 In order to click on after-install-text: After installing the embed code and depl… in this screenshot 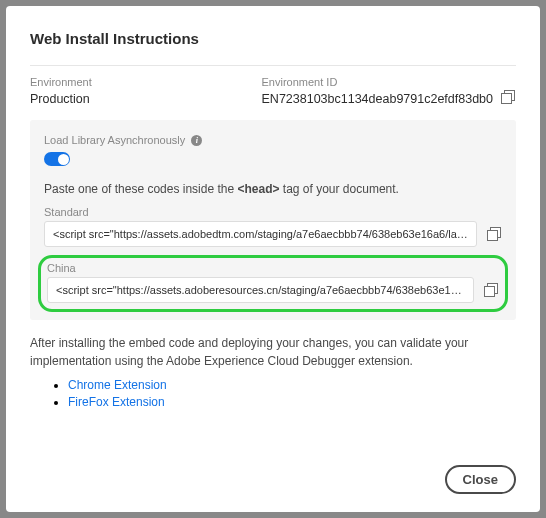, I will do `click(273, 352)`.